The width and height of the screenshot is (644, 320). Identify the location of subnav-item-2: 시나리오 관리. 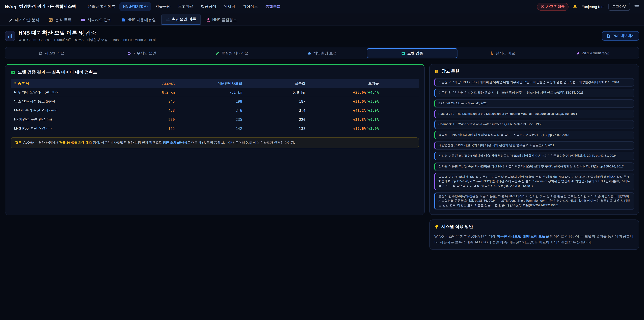
(96, 20).